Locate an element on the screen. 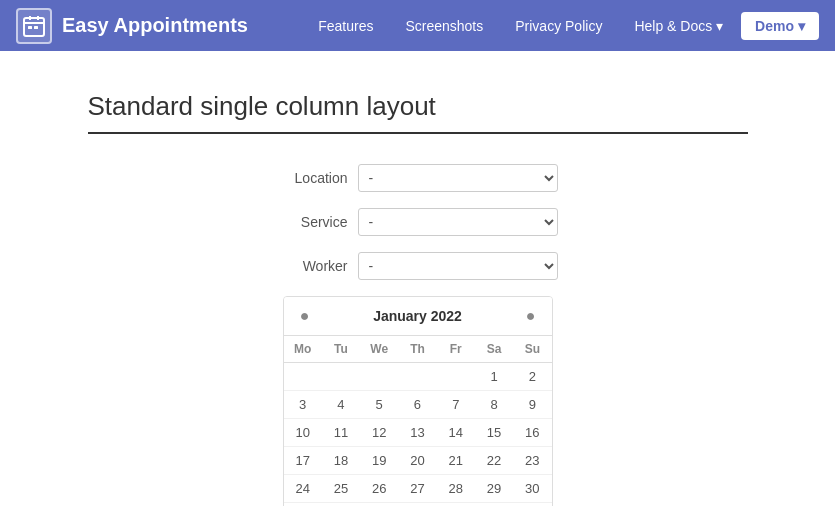  service-group: Service - is located at coordinates (418, 222).